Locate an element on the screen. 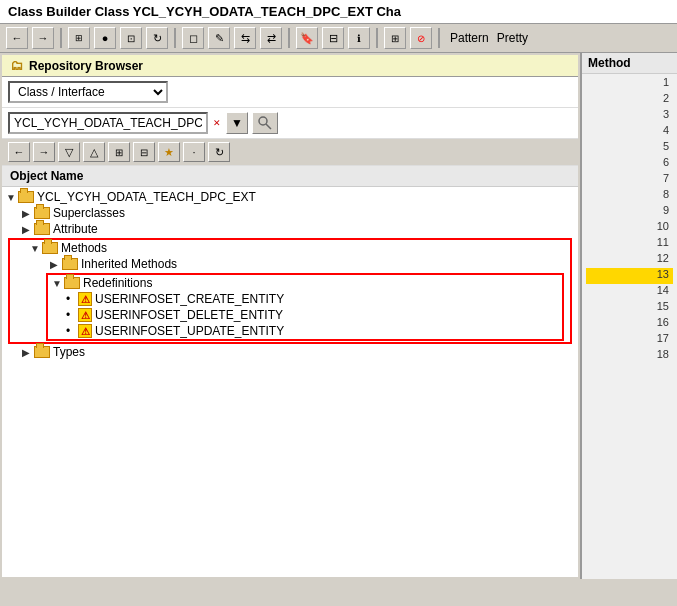 This screenshot has width=677, height=606. local-button: ◻ is located at coordinates (193, 38).